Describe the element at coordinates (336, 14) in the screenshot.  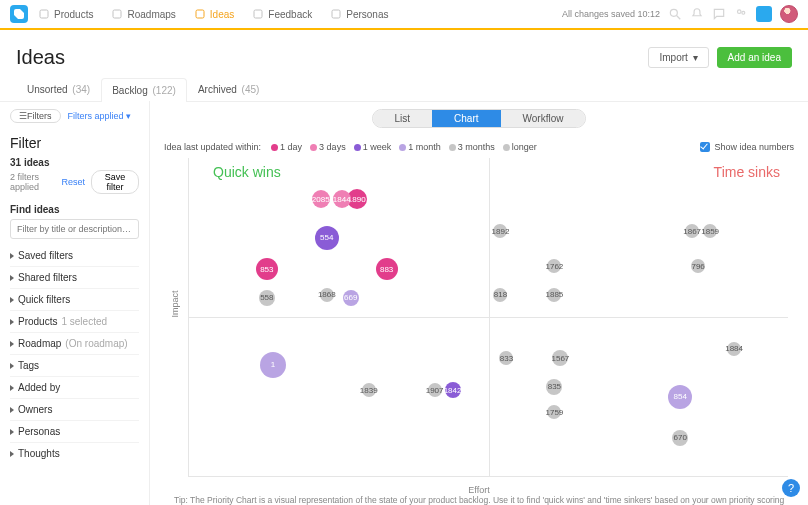
I see `persona-icon` at that location.